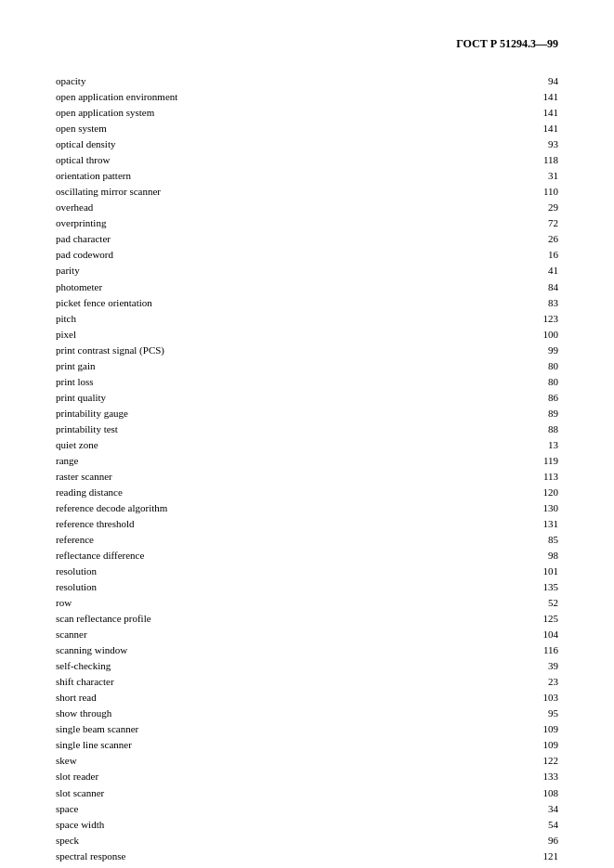 Image resolution: width=614 pixels, height=868 pixels. Describe the element at coordinates (496, 240) in the screenshot. I see `num-cell: 26` at that location.